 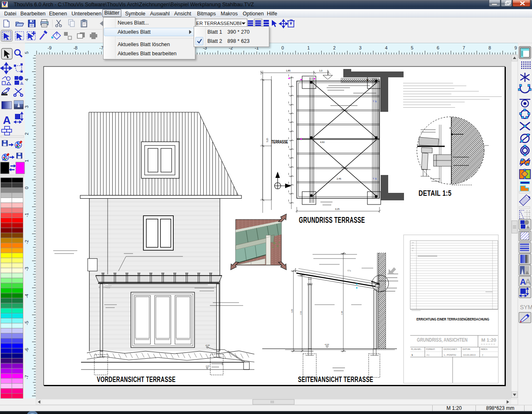 I want to click on svg-text: 1,0, so click(x=321, y=71).